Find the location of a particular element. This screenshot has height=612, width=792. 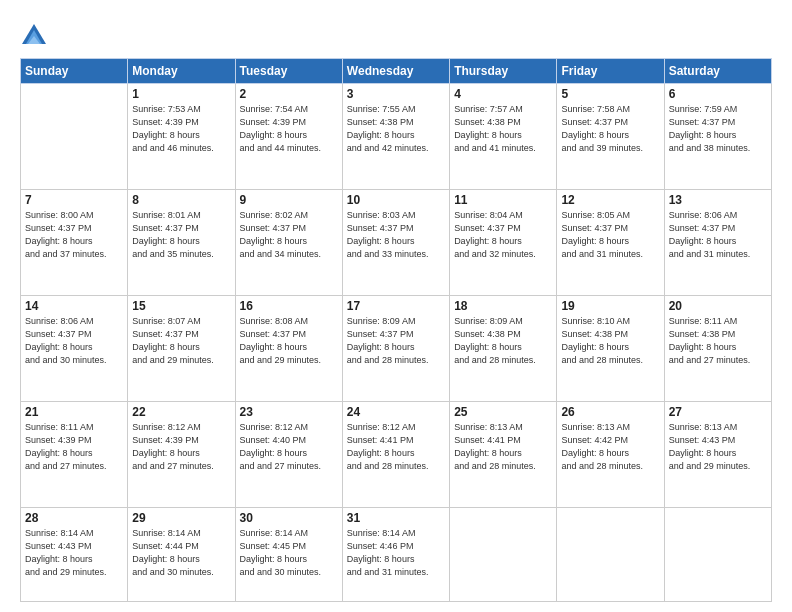

calendar-cell: 27Sunrise: 8:13 AMSunset: 4:43 PMDayligh… is located at coordinates (718, 455).